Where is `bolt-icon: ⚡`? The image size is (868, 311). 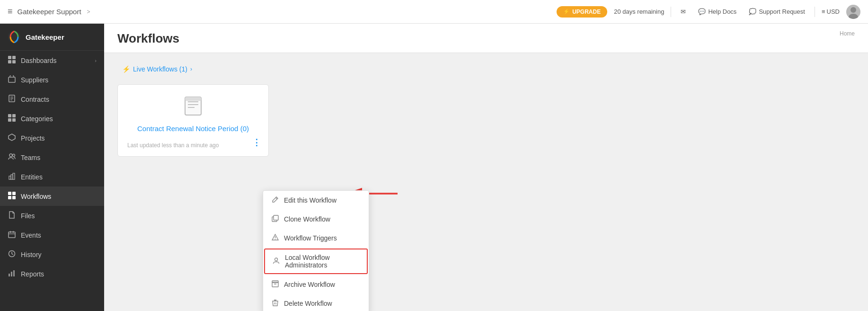 bolt-icon: ⚡ is located at coordinates (567, 11).